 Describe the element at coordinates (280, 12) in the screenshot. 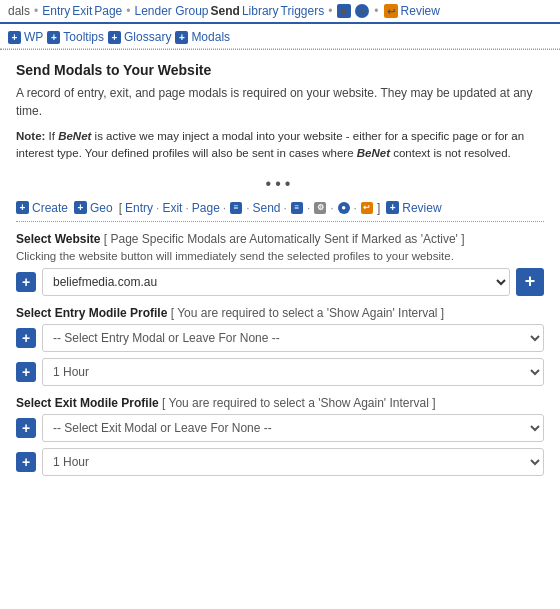

I see `top-navigation: dals • Entry Exit Page • Lender Group Se…` at that location.